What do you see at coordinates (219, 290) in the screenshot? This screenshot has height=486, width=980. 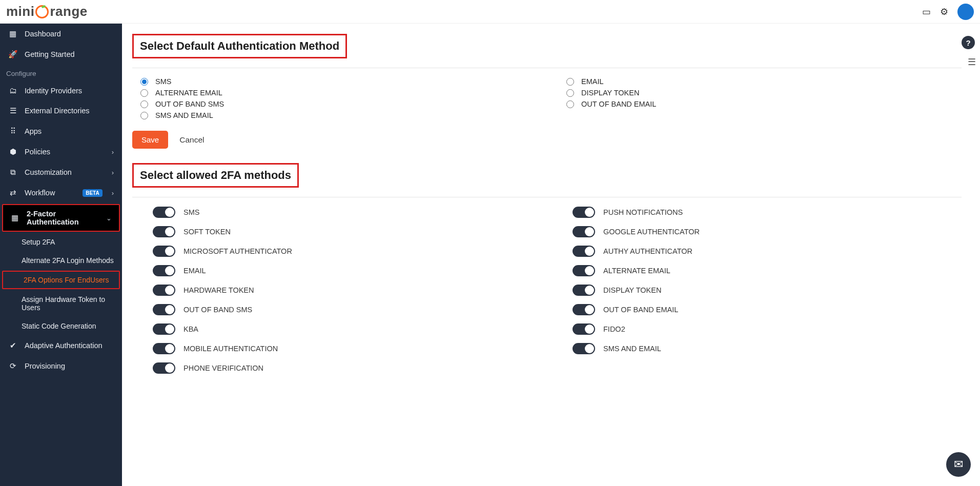 I see `toggle-label: HARDWARE TOKEN` at bounding box center [219, 290].